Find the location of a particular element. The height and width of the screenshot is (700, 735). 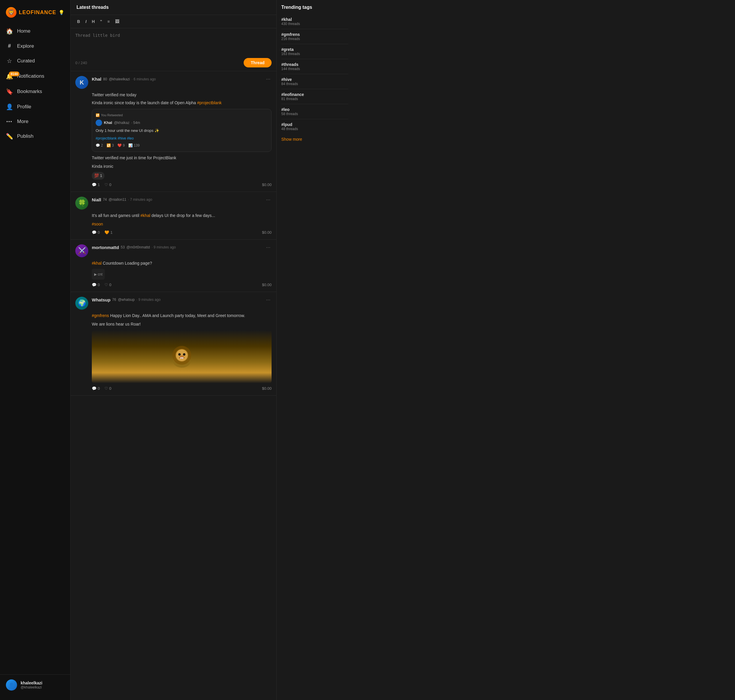

sidebar-item-home: 🏠 Home is located at coordinates (35, 31).